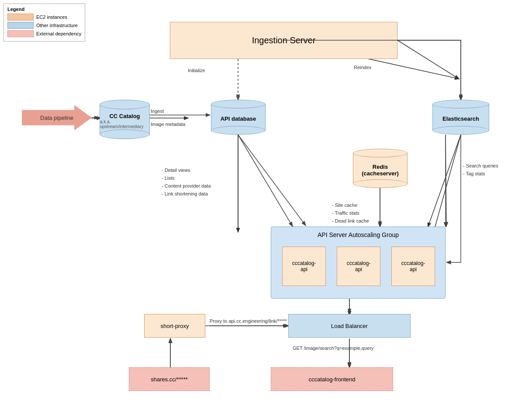  I want to click on legend-label-other: Other infrastructure, so click(57, 25).